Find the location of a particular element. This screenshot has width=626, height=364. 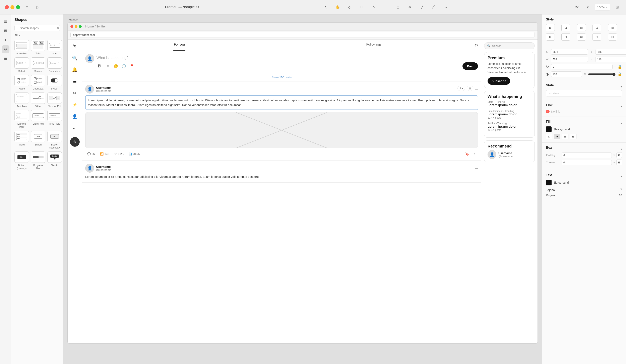

shapes-search-input is located at coordinates (37, 28).